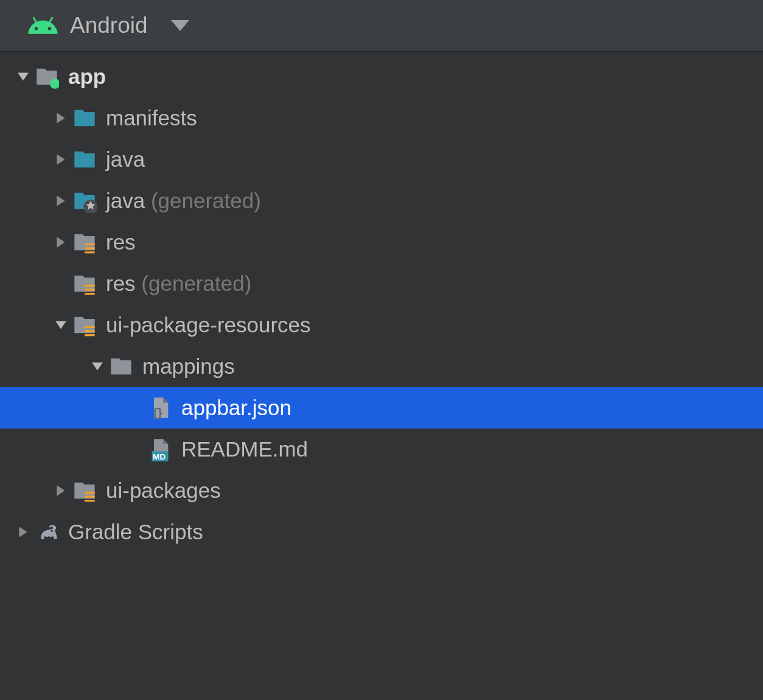  I want to click on markdown-file-icon: MD, so click(160, 449).